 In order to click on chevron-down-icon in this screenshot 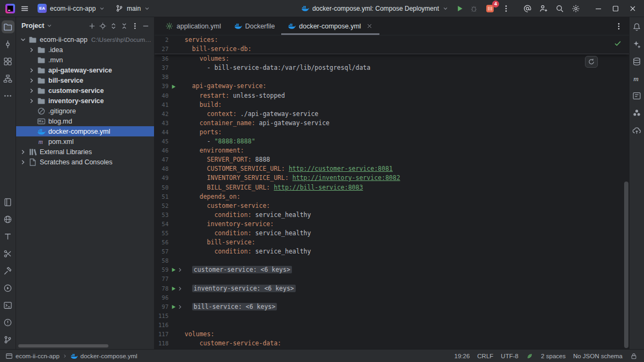, I will do `click(23, 40)`.